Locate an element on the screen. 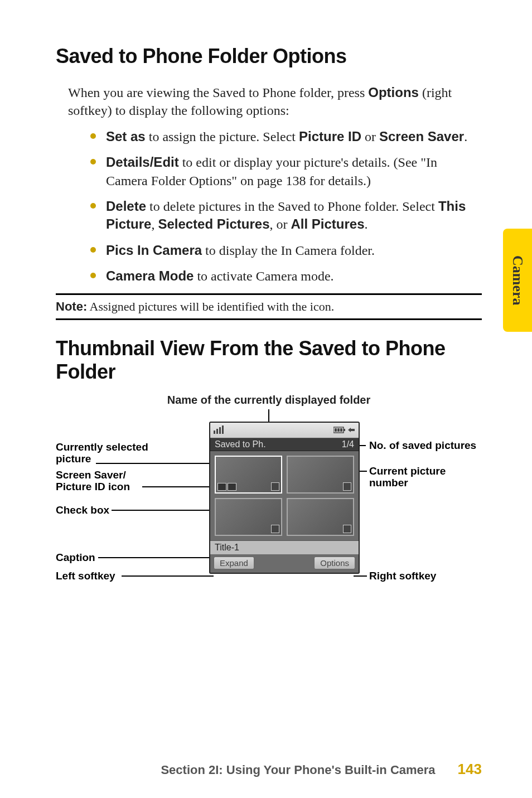 The height and width of the screenshot is (798, 532). label-screensaver-icon: Screen Saver/ Picture ID icon is located at coordinates (100, 481).